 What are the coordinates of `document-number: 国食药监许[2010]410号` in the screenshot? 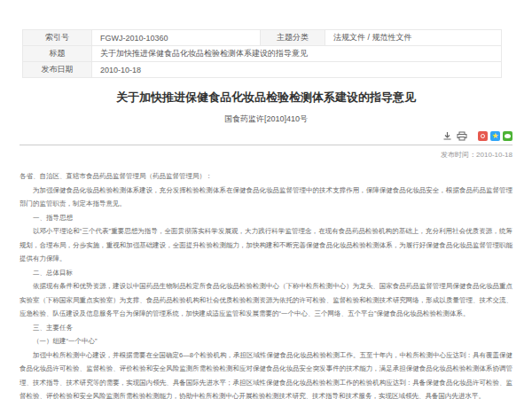 It's located at (266, 119).